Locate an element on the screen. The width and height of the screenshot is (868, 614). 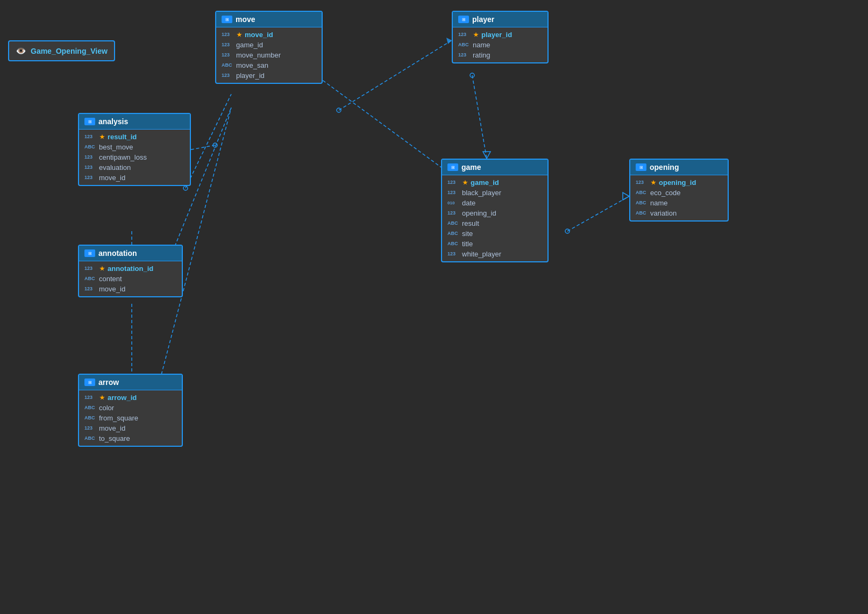
field-name: move_san is located at coordinates (252, 66).